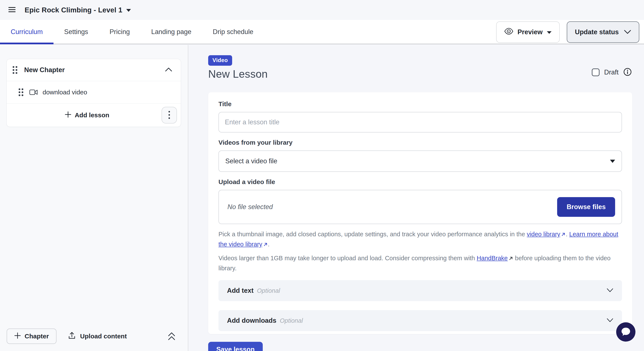  Describe the element at coordinates (32, 336) in the screenshot. I see `add-chapter-button: Chapter` at that location.